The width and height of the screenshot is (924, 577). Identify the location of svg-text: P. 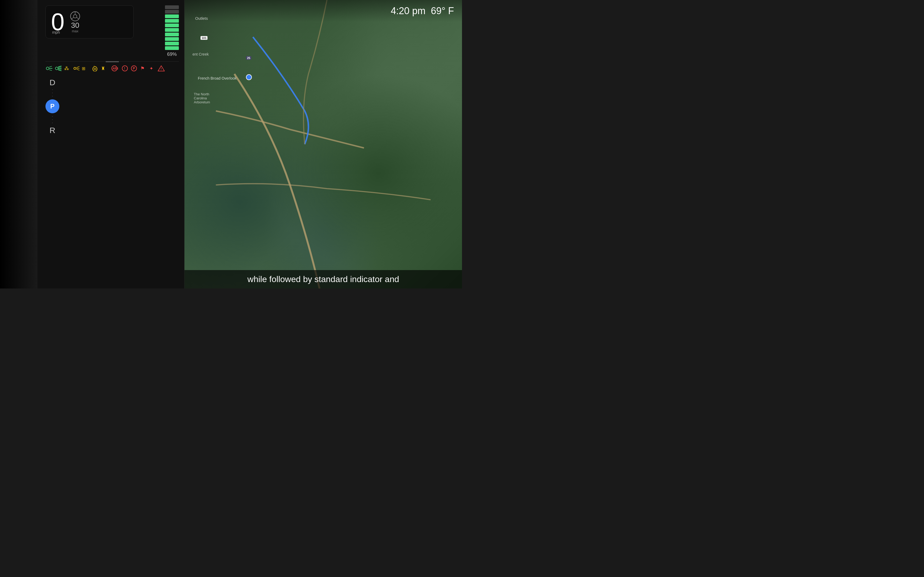
(134, 68).